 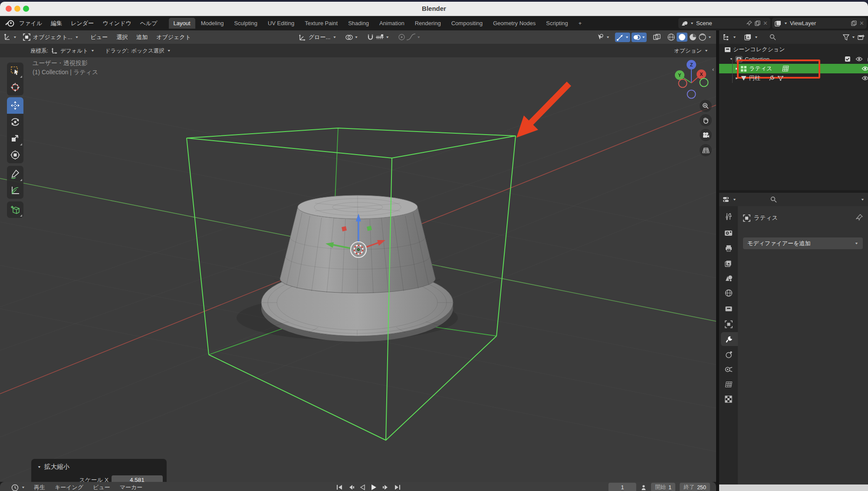 What do you see at coordinates (15, 191) in the screenshot?
I see `tool-measure` at bounding box center [15, 191].